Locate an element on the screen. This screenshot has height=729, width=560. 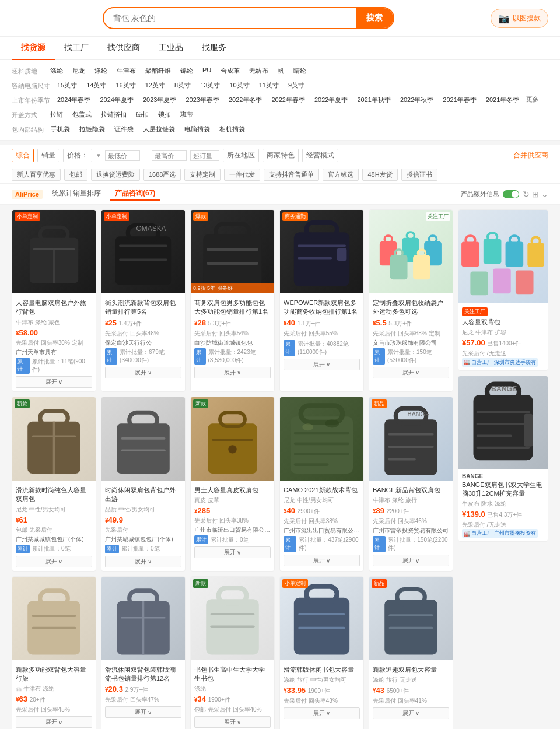
filter-tag: 拉链 is located at coordinates (57, 114).